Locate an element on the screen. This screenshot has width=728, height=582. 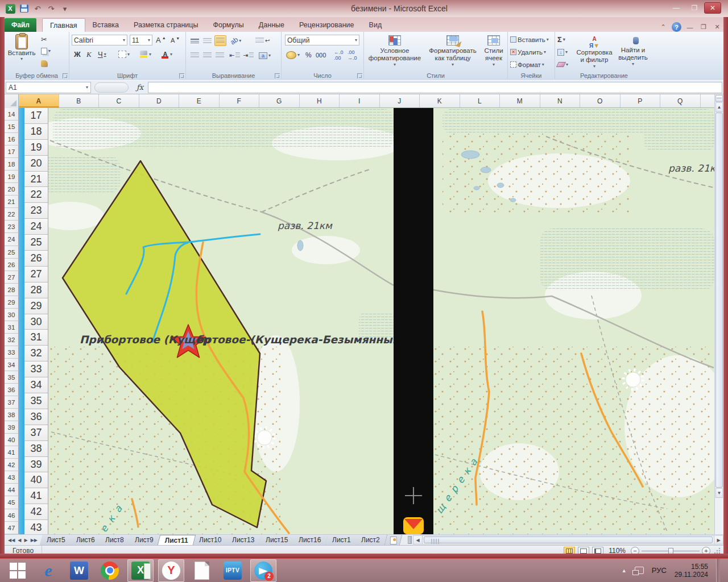
insert-sheet-icon is located at coordinates (394, 540).